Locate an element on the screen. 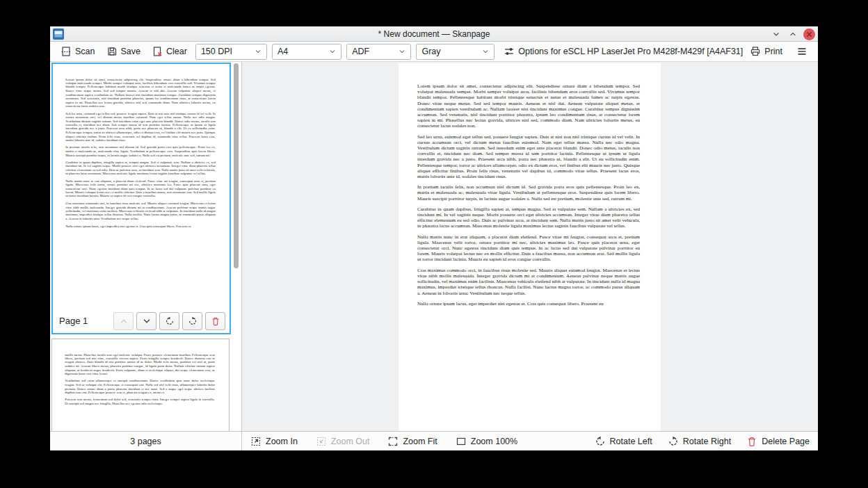  thumb-paragraph: In pretium iaculis felis, non accumsan n… is located at coordinates (140, 152).